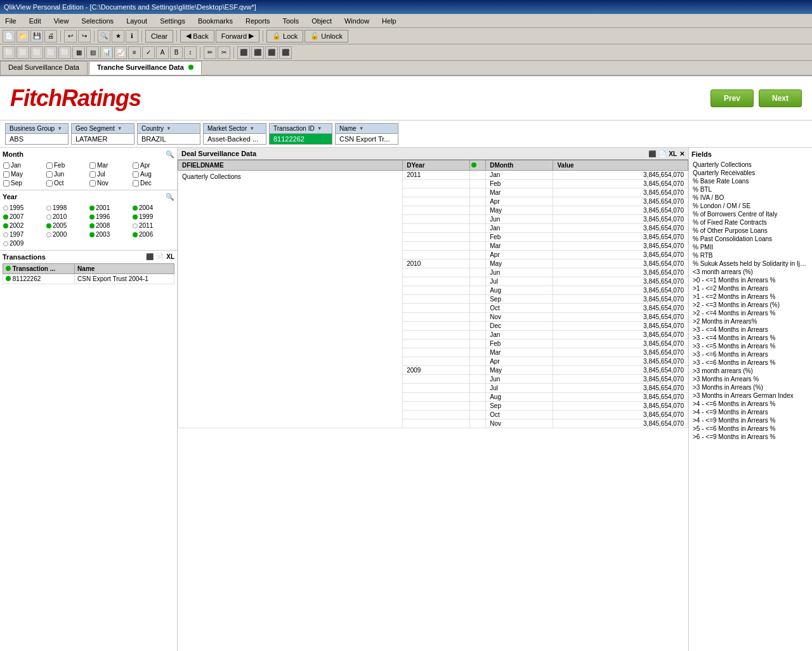 The width and height of the screenshot is (812, 651). What do you see at coordinates (24, 235) in the screenshot?
I see `year-item-1997: 1997` at bounding box center [24, 235].